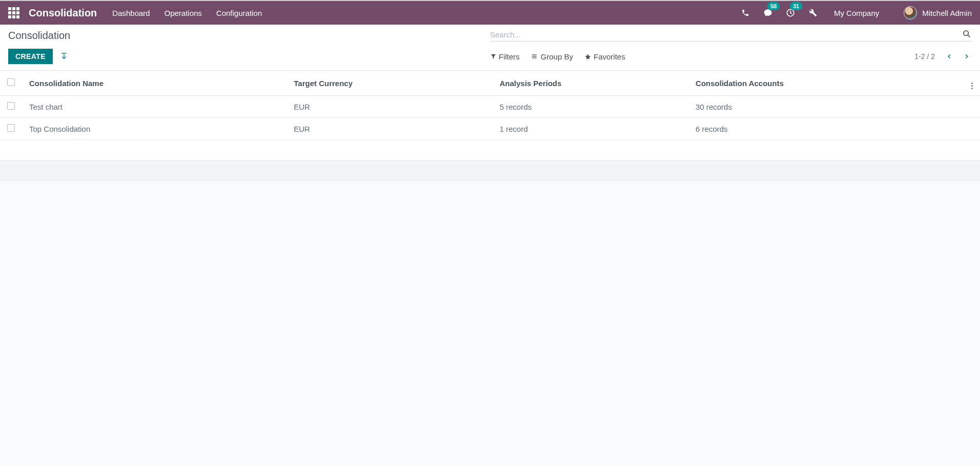 The width and height of the screenshot is (980, 466). Describe the element at coordinates (790, 13) in the screenshot. I see `activities-icon: 31` at that location.